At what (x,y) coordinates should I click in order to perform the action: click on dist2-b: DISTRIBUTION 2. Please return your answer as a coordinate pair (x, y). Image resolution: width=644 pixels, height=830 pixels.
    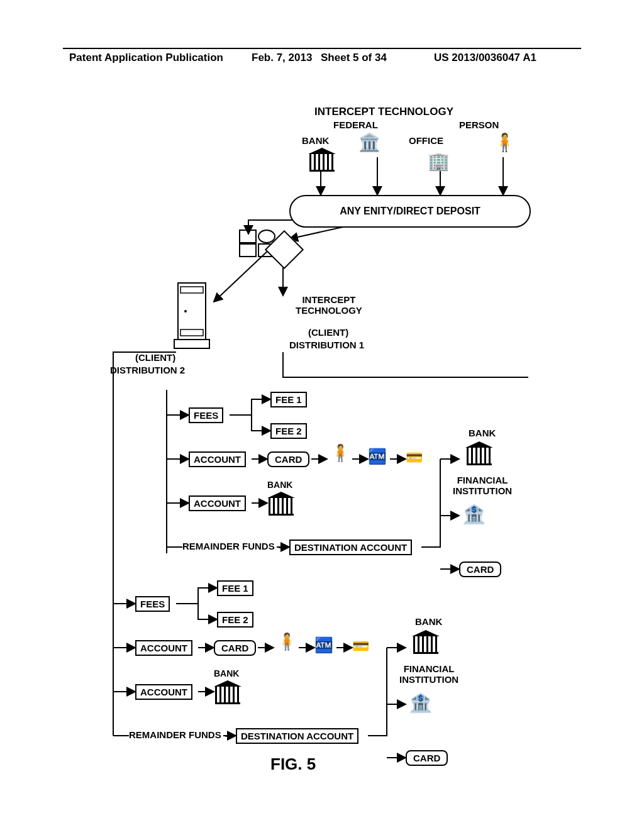
    Looking at the image, I should click on (147, 370).